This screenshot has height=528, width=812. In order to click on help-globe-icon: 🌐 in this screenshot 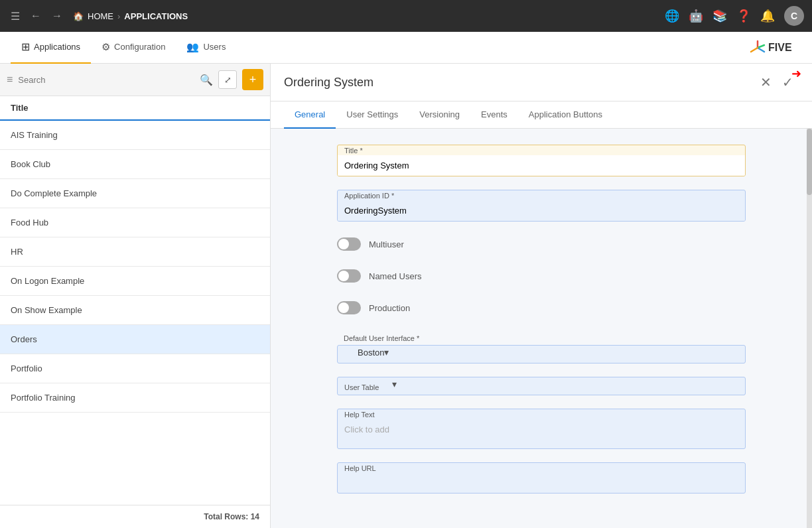, I will do `click(672, 16)`.